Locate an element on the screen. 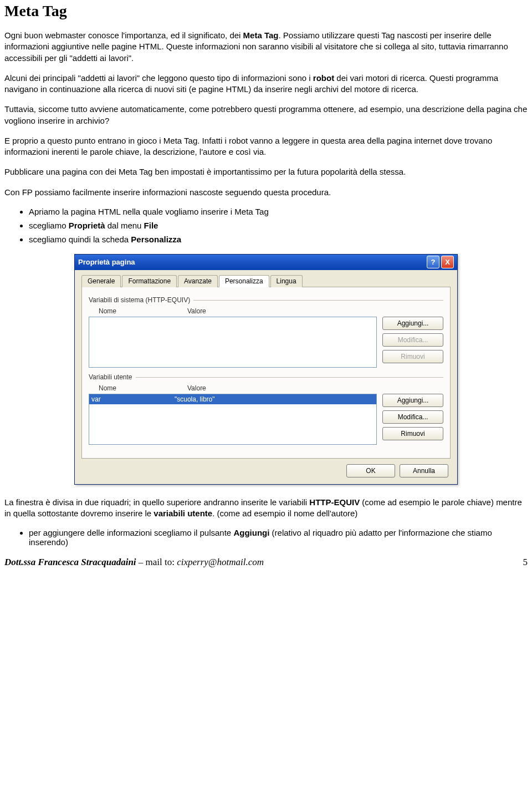 Image resolution: width=532 pixels, height=808 pixels. bold-text: Proprietà is located at coordinates (87, 225).